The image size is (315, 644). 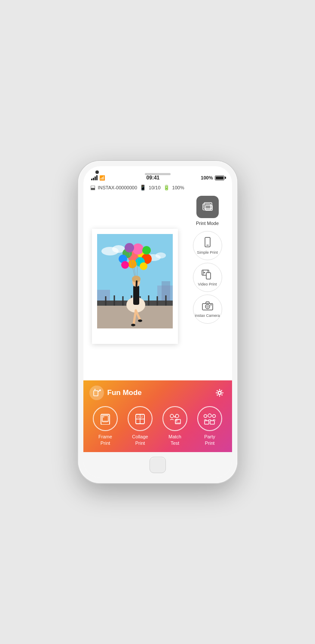 What do you see at coordinates (140, 419) in the screenshot?
I see `collage-print-icon: 1 2` at bounding box center [140, 419].